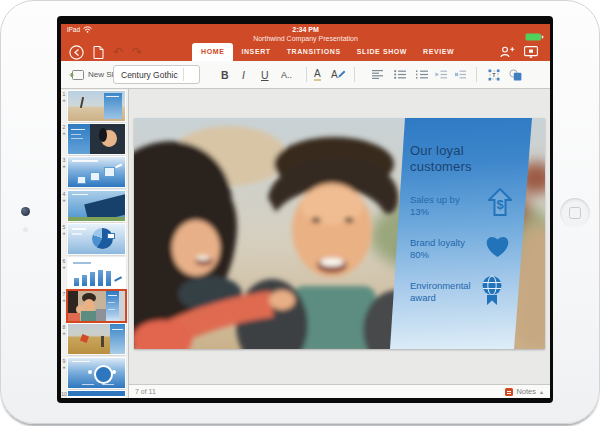  Describe the element at coordinates (400, 74) in the screenshot. I see `bullet-list-icon` at that location.